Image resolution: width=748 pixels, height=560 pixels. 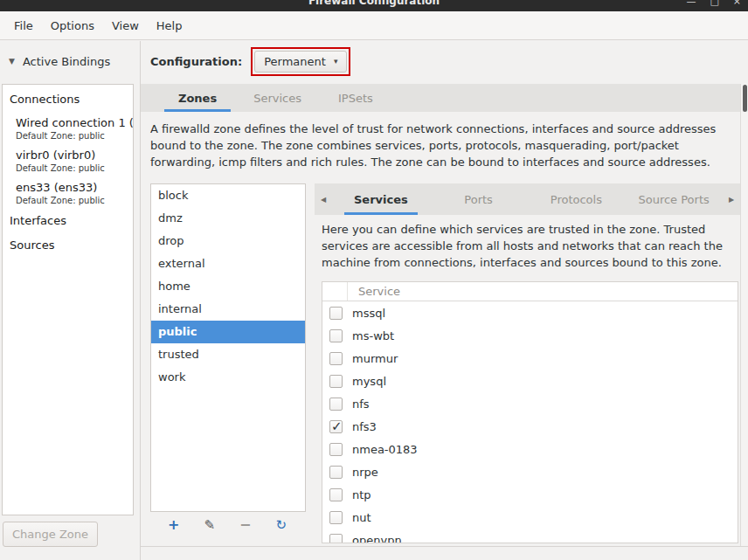 What do you see at coordinates (530, 358) in the screenshot?
I see `service-row-murmur: murmur` at bounding box center [530, 358].